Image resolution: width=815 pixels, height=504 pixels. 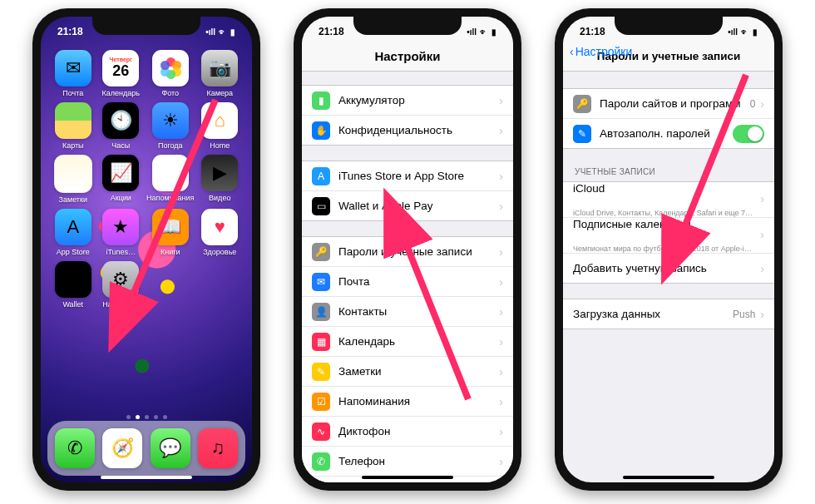 I want to click on app-label: Погода, so click(x=170, y=146).